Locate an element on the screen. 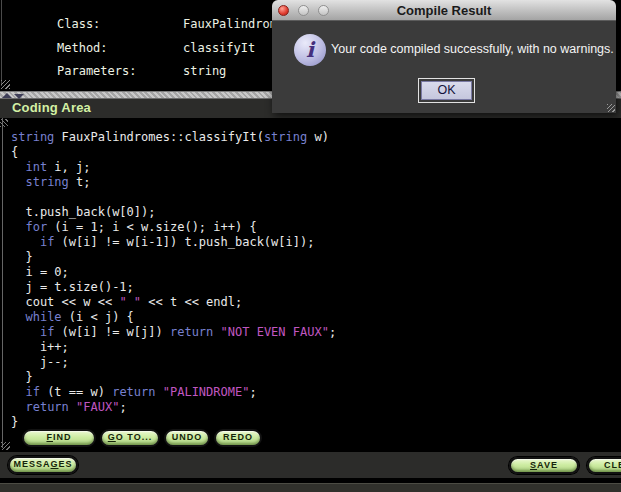 Image resolution: width=621 pixels, height=492 pixels. redo-button: Redo is located at coordinates (238, 438).